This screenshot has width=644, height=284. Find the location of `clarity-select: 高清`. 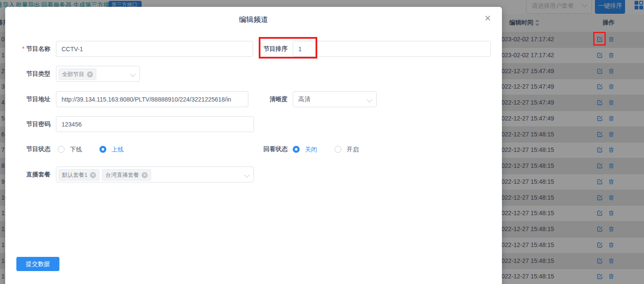

clarity-select: 高清 is located at coordinates (335, 99).